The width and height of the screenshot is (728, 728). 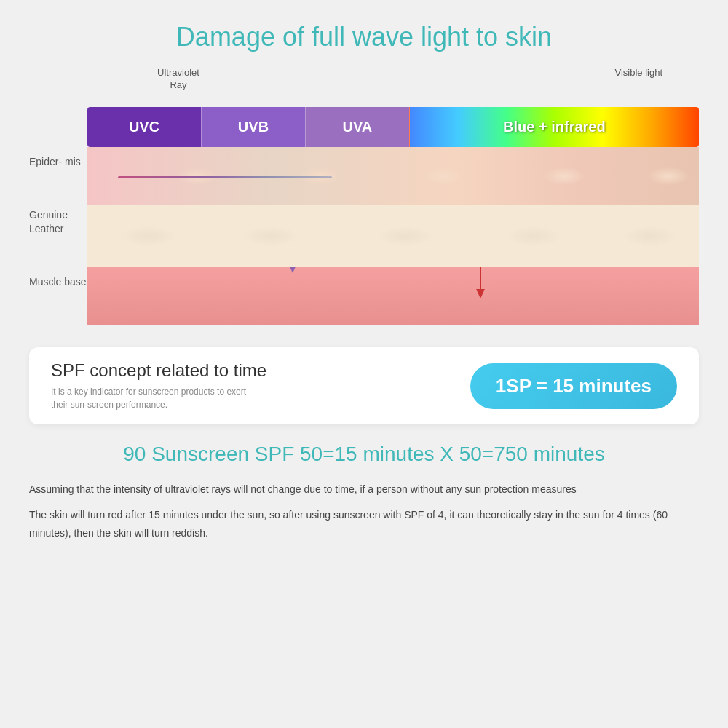 What do you see at coordinates (357, 127) in the screenshot?
I see `uva-segment: UVA` at bounding box center [357, 127].